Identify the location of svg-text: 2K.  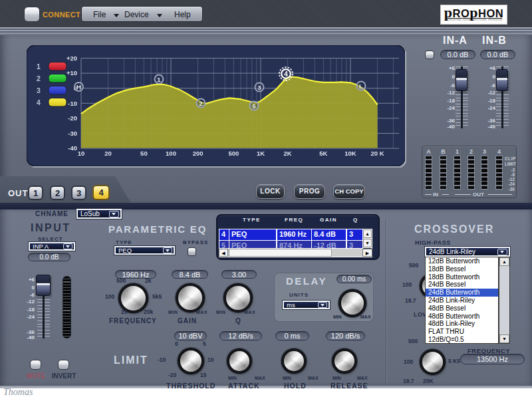
(288, 153).